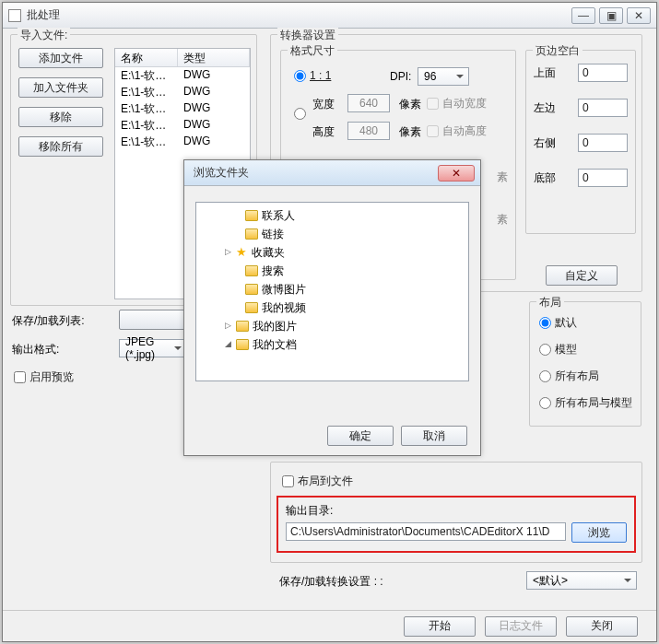  I want to click on app-icon, so click(15, 16).